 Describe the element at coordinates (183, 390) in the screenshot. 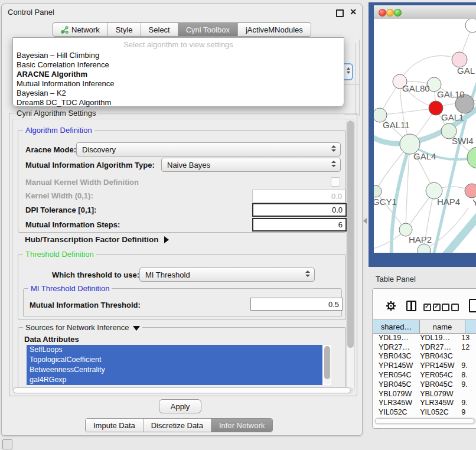

I see `settings-horizontal-scrollbar` at that location.